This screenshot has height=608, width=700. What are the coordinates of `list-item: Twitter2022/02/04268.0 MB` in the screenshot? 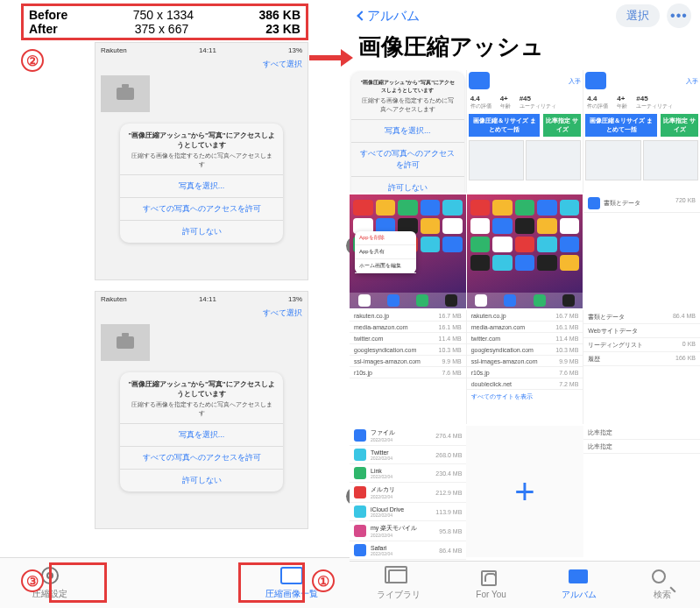 It's located at (408, 456).